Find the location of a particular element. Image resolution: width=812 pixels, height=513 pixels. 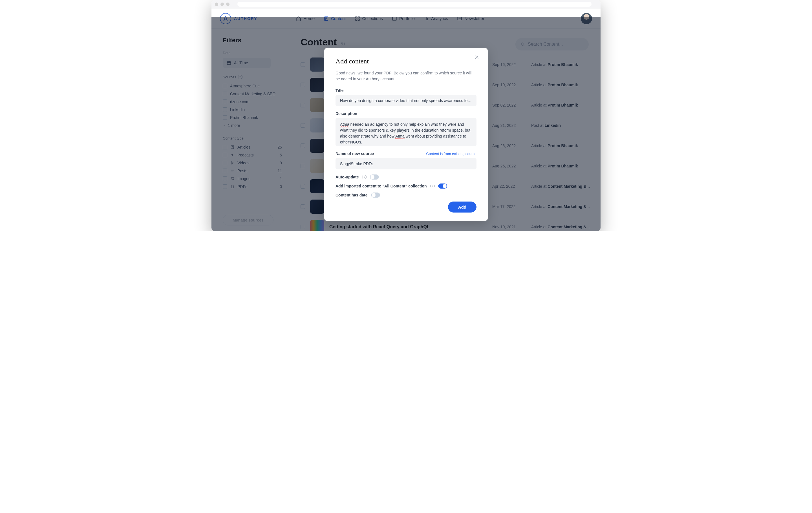

description-input: Atma needed an ad agency to not only hel… is located at coordinates (406, 130).